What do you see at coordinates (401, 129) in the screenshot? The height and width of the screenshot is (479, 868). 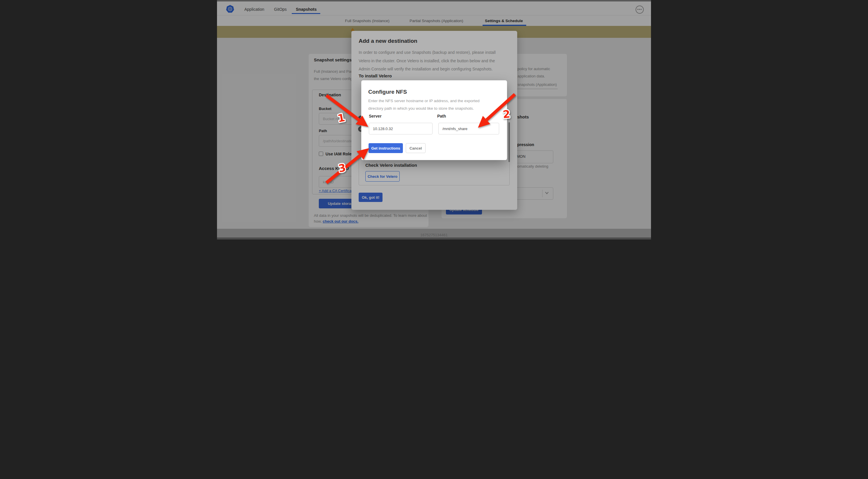 I see `nfs-server-input` at bounding box center [401, 129].